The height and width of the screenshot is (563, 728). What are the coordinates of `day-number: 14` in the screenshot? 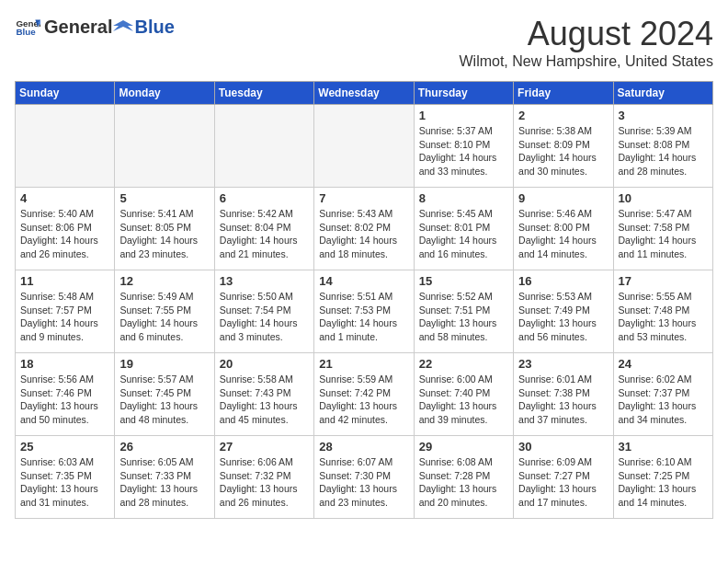 It's located at (364, 282).